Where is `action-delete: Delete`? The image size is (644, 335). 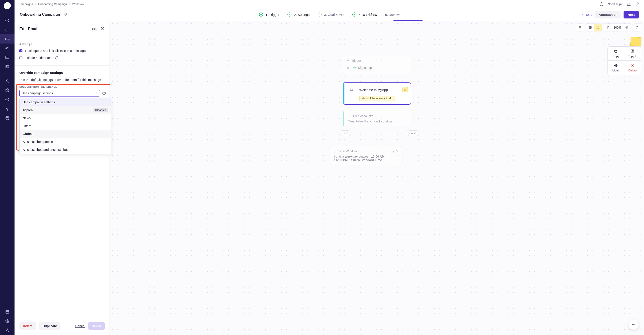 action-delete: Delete is located at coordinates (632, 68).